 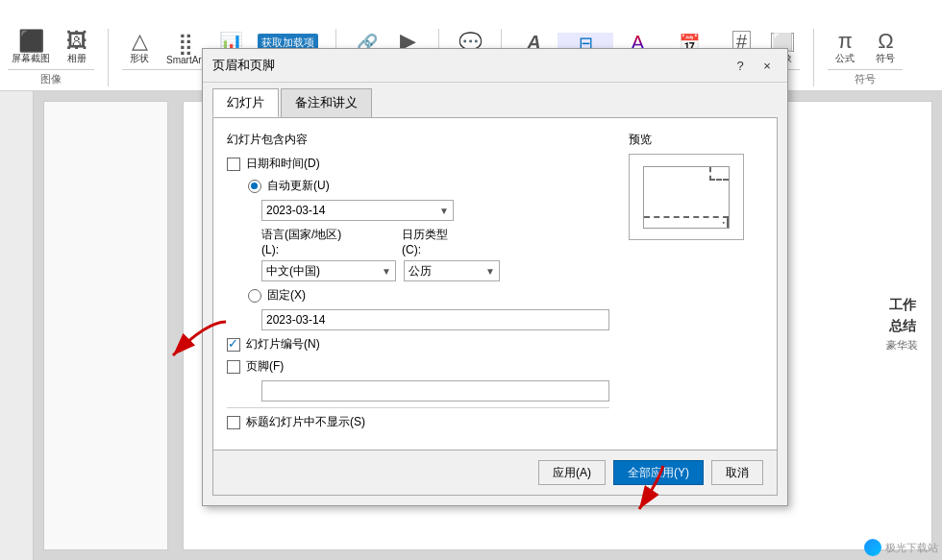 What do you see at coordinates (435, 391) in the screenshot?
I see `footer-text-input` at bounding box center [435, 391].